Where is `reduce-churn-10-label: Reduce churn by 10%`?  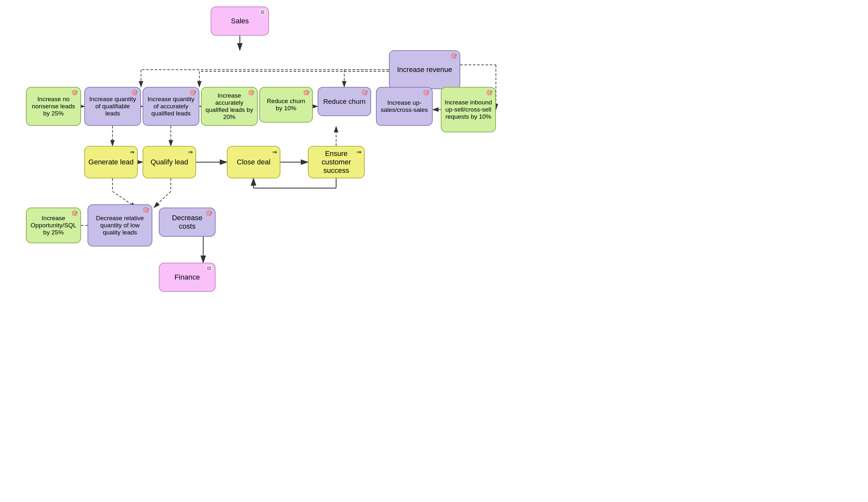 reduce-churn-10-label: Reduce churn by 10% is located at coordinates (286, 105).